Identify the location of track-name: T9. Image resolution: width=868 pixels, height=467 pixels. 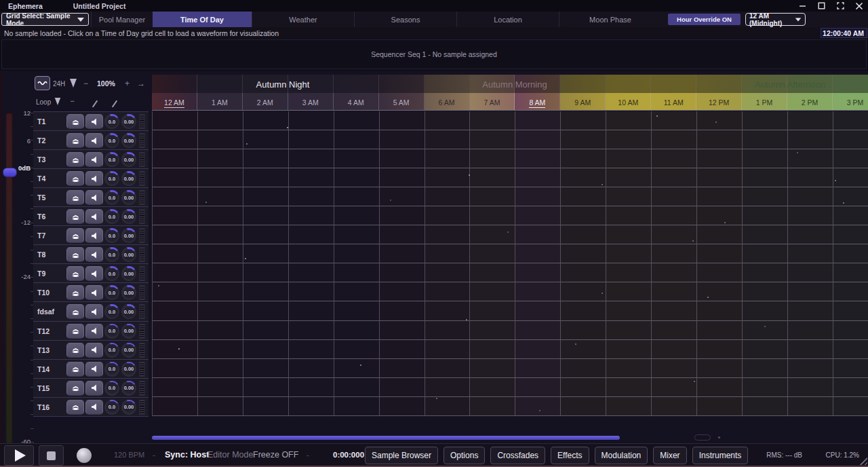
(41, 274).